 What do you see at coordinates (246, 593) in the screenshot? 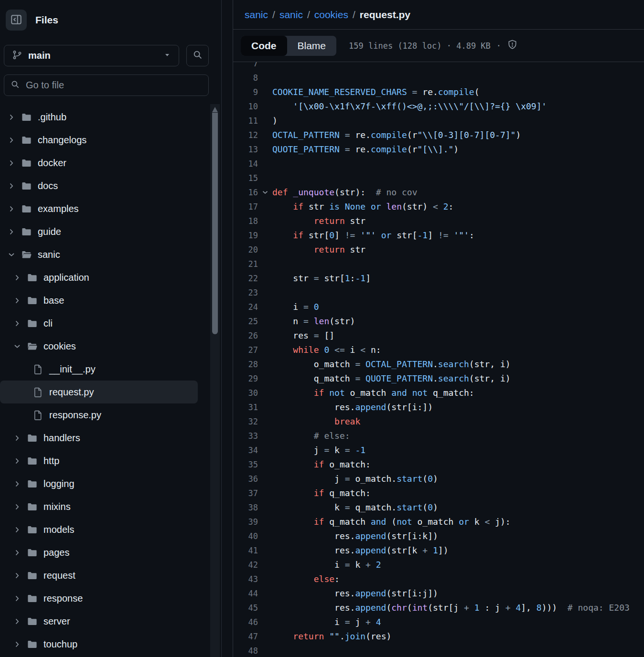
I see `line-number: 44` at bounding box center [246, 593].